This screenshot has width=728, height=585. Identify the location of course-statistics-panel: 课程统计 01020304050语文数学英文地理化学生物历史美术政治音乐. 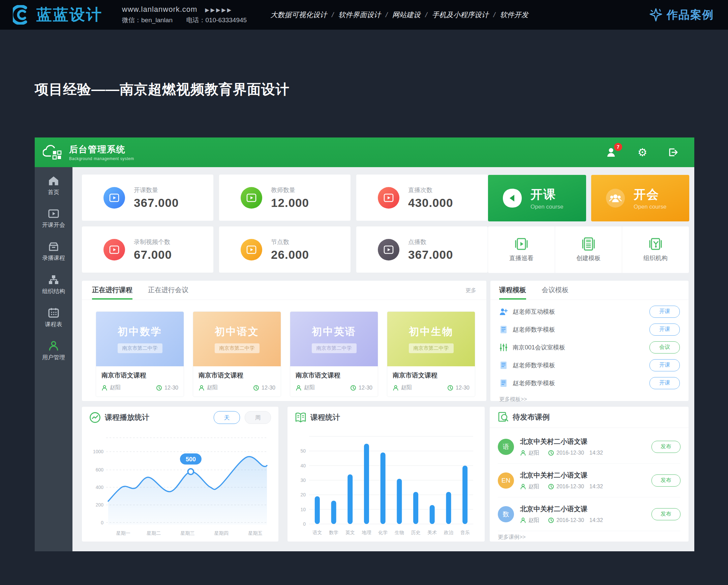
(386, 474).